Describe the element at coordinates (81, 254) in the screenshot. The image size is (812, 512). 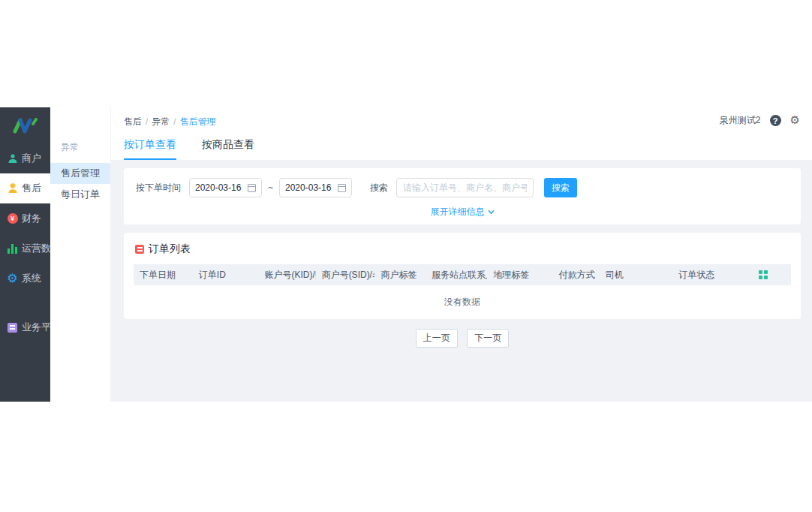
I see `secondary-sidebar: 异常 售后管理 每日订单` at that location.